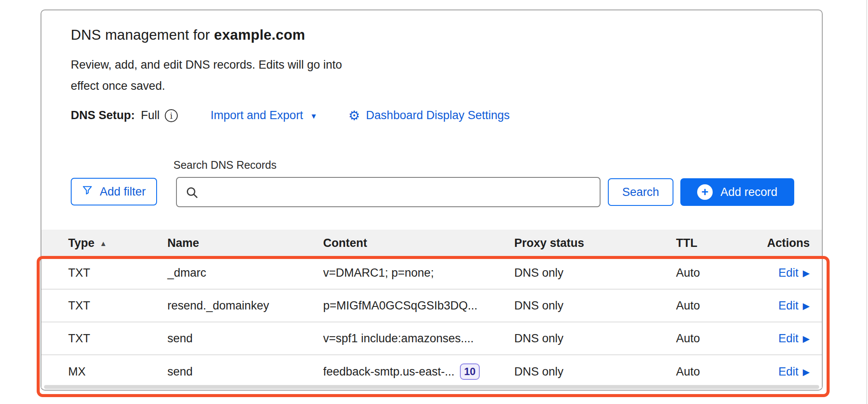 This screenshot has width=868, height=404. What do you see at coordinates (641, 193) in the screenshot?
I see `search-button-label: Search` at bounding box center [641, 193].